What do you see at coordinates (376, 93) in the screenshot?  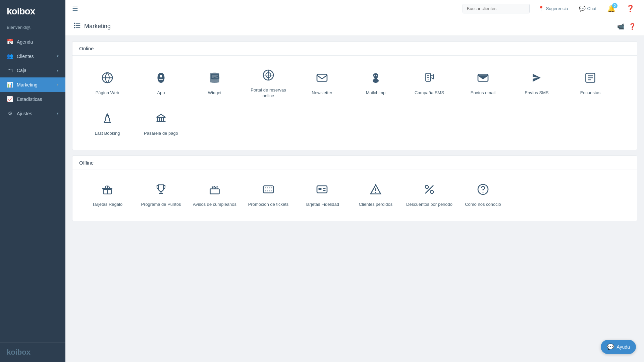 I see `mailchimp-label: Mailchimp` at bounding box center [376, 93].